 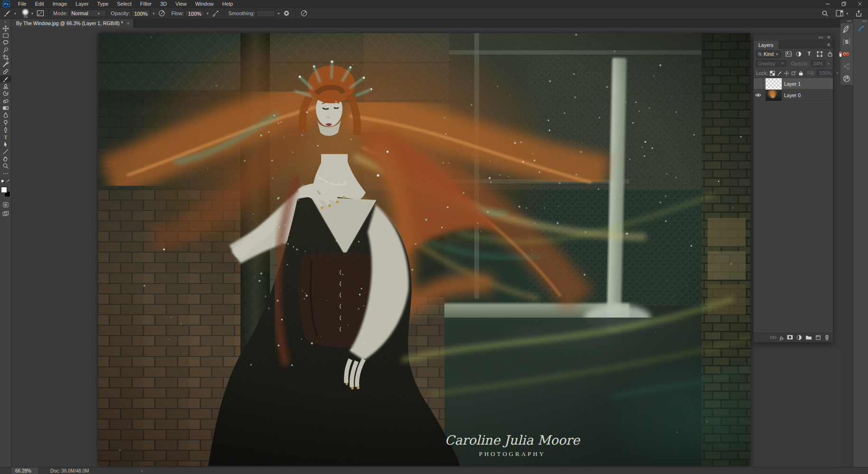 What do you see at coordinates (771, 64) in the screenshot?
I see `blend-mode-dropdown: Overlay ▾` at bounding box center [771, 64].